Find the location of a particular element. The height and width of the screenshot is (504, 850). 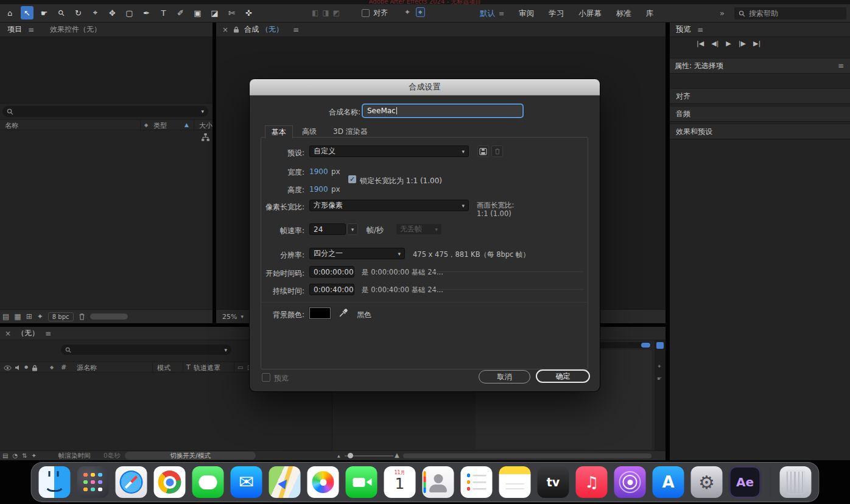

snap-target-icon: ⌖ is located at coordinates (420, 12).